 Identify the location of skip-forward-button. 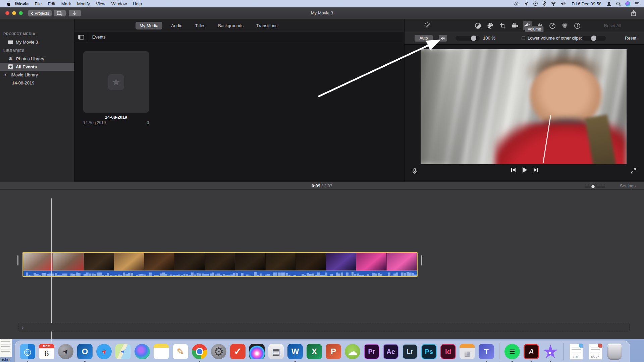
(536, 171).